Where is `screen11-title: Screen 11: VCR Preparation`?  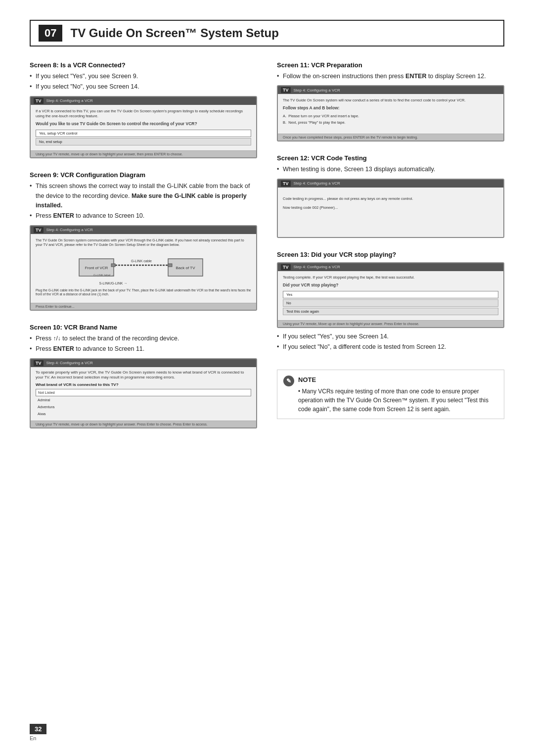 screen11-title: Screen 11: VCR Preparation is located at coordinates (391, 65).